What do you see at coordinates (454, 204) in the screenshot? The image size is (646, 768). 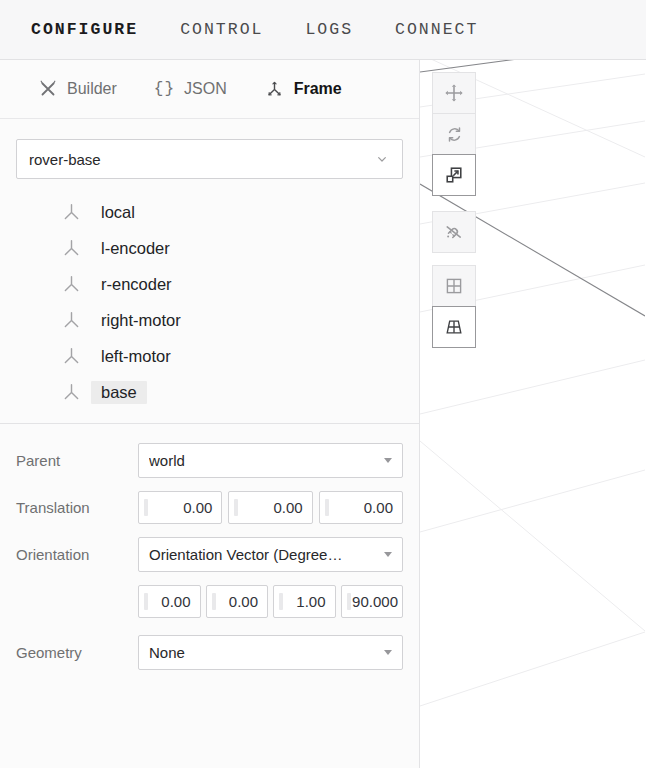 I see `toolbar-gap` at bounding box center [454, 204].